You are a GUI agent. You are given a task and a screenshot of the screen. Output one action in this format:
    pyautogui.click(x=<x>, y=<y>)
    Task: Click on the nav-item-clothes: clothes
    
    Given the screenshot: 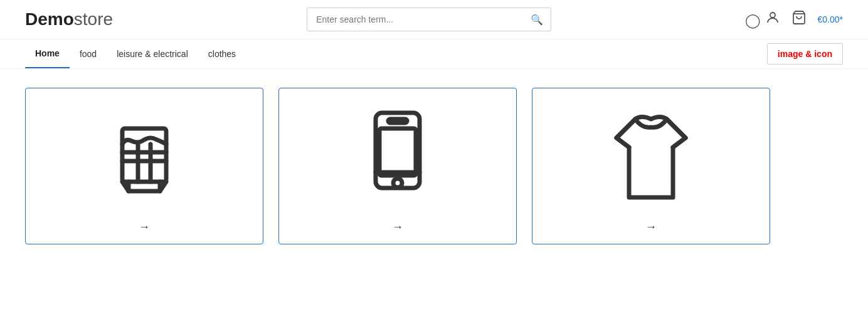 What is the action you would take?
    pyautogui.click(x=222, y=54)
    